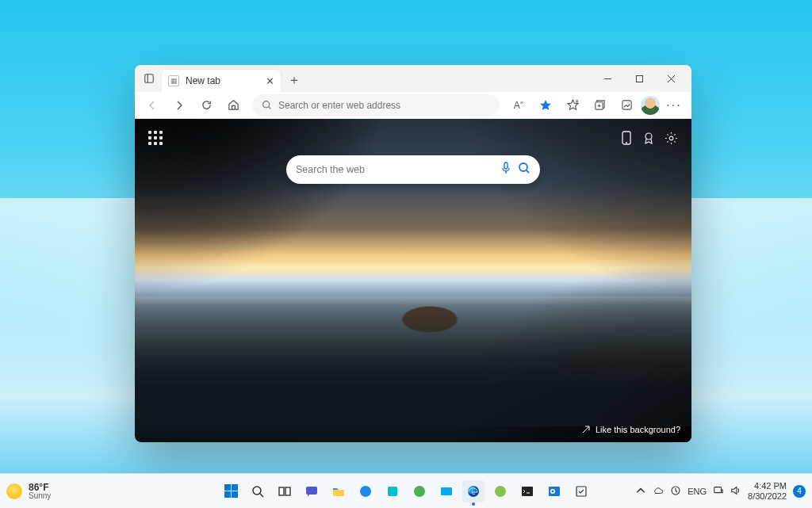  I want to click on ntp-topbar, so click(413, 138).